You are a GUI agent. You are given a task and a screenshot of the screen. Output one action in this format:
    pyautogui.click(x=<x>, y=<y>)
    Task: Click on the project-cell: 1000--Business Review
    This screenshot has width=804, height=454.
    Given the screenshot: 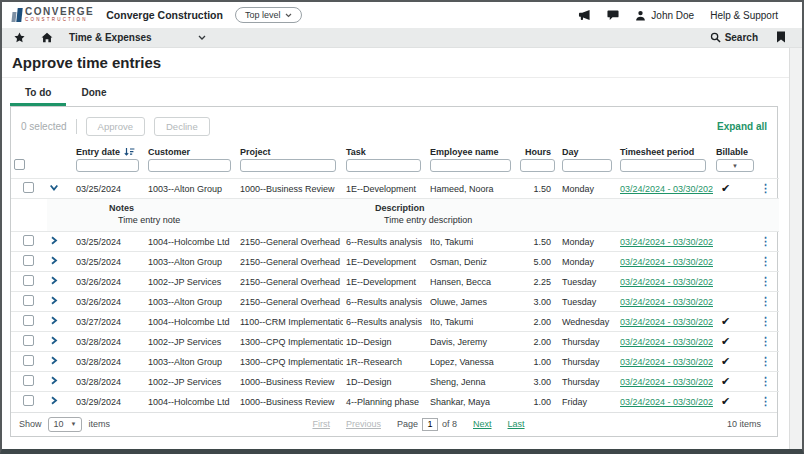 What is the action you would take?
    pyautogui.click(x=290, y=382)
    